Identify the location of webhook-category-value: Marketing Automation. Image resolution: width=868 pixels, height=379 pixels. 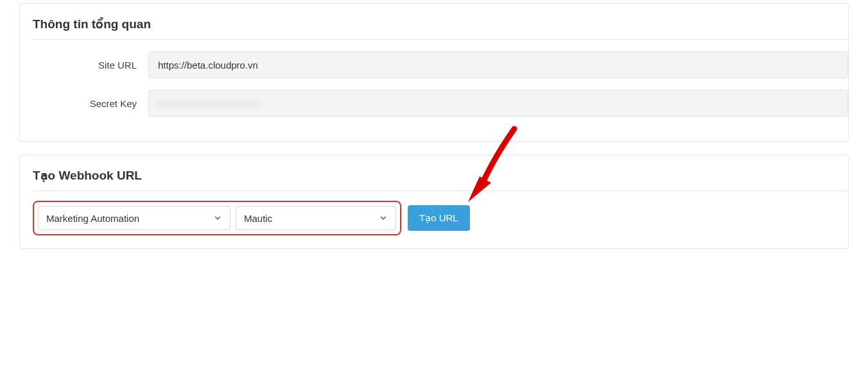
(92, 218).